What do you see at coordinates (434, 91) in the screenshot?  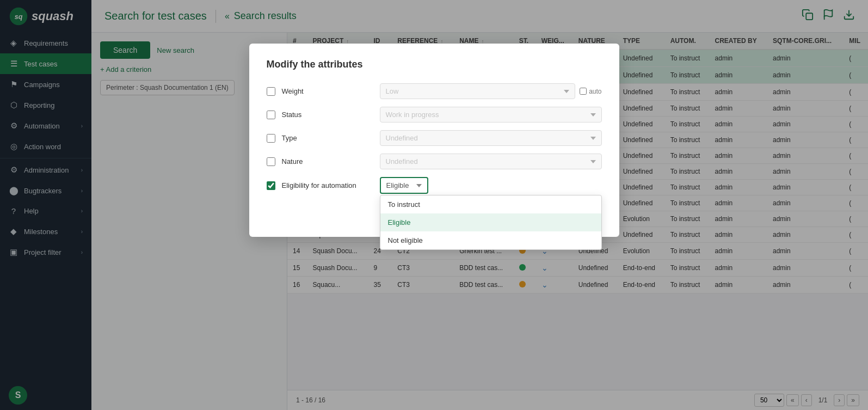 I see `attr-row-weight: Weight Low auto` at bounding box center [434, 91].